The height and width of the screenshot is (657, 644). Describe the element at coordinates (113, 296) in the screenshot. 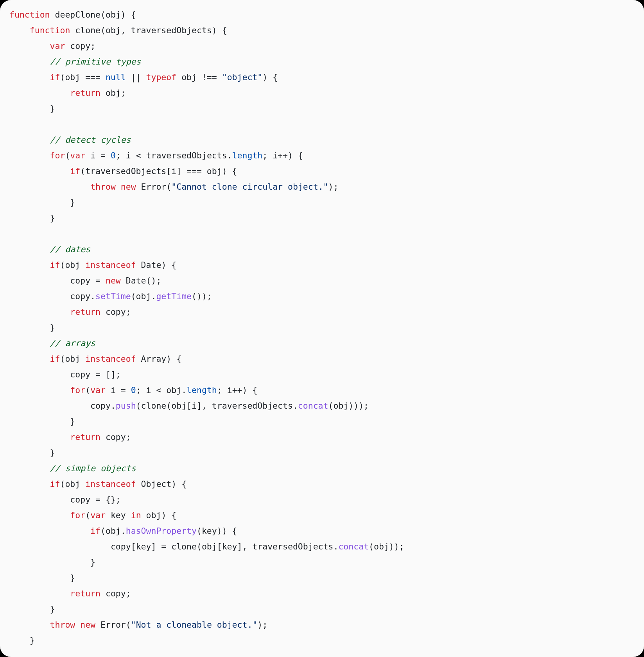

I see `code-token-meth: setTime` at that location.